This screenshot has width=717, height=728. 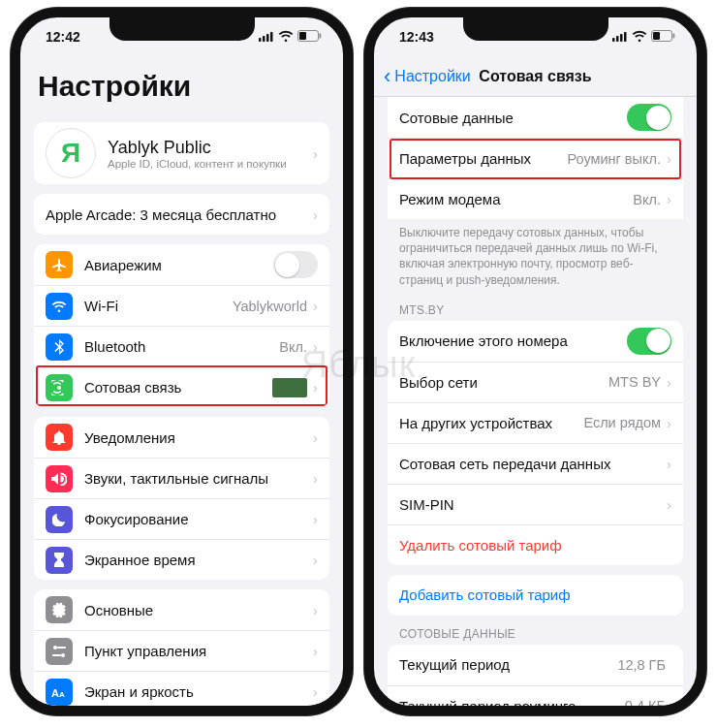 What do you see at coordinates (182, 478) in the screenshot?
I see `sounds-row: Звуки, тактильные сигналы ›` at bounding box center [182, 478].